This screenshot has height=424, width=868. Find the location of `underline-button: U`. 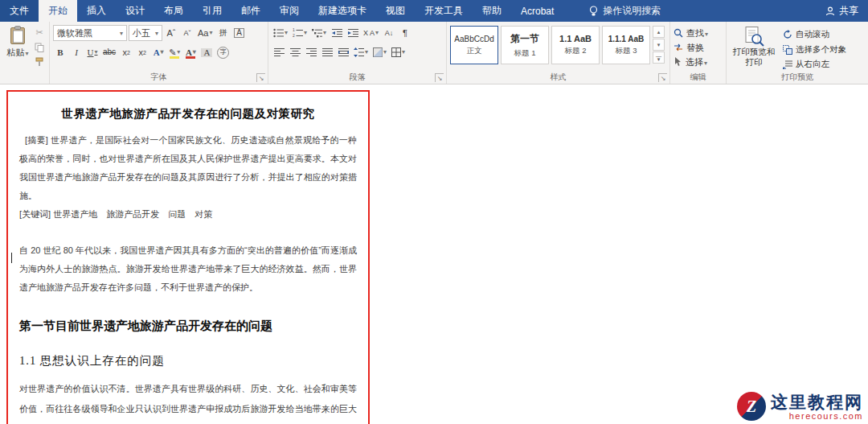

underline-button: U is located at coordinates (92, 52).